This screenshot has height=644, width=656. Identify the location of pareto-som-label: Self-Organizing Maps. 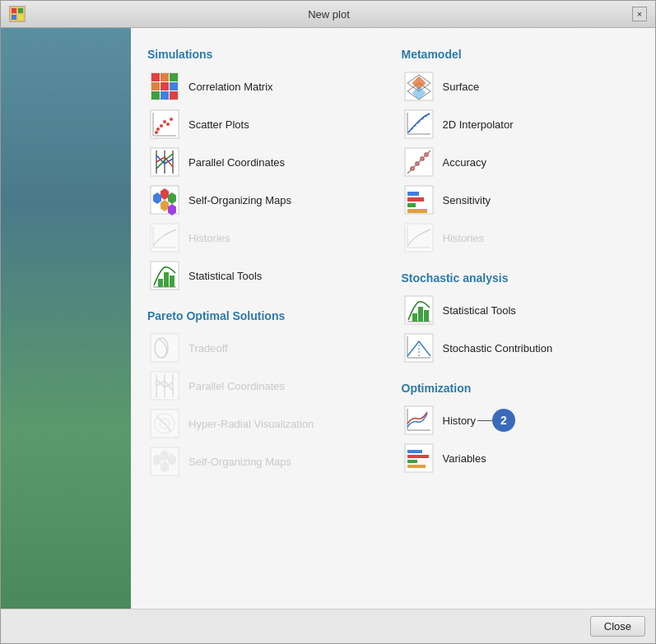
(240, 462).